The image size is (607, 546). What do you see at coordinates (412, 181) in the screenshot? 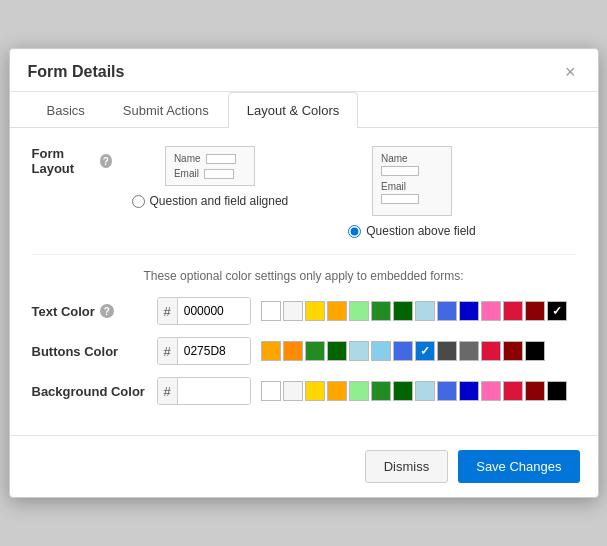
I see `layout-preview-stacked: Name Email` at bounding box center [412, 181].